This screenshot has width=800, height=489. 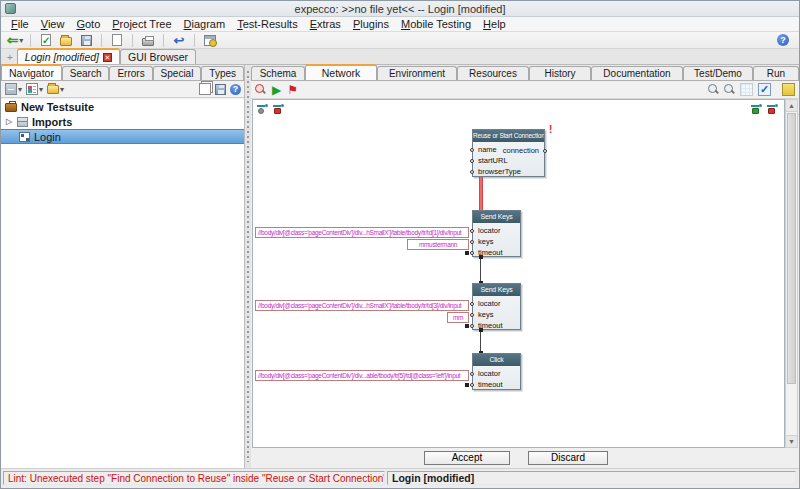 I want to click on tab-network: Network, so click(x=341, y=72).